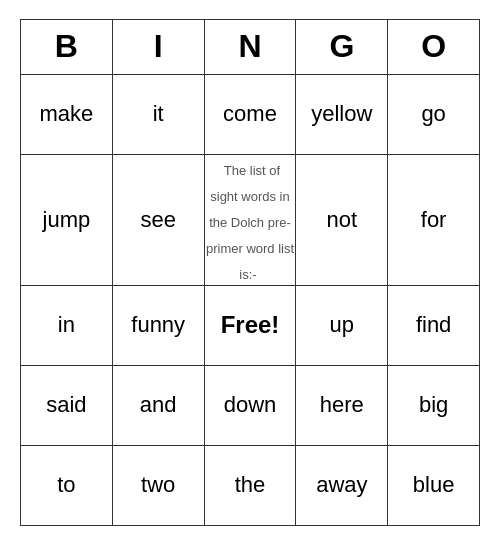 The image size is (500, 544). I want to click on cell-r2-c1: funny, so click(158, 325).